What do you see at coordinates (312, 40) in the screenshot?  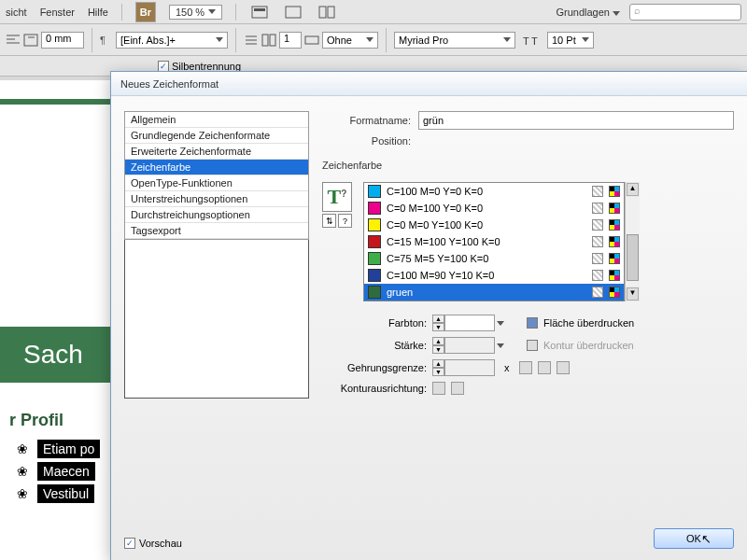 I see `span-icon` at bounding box center [312, 40].